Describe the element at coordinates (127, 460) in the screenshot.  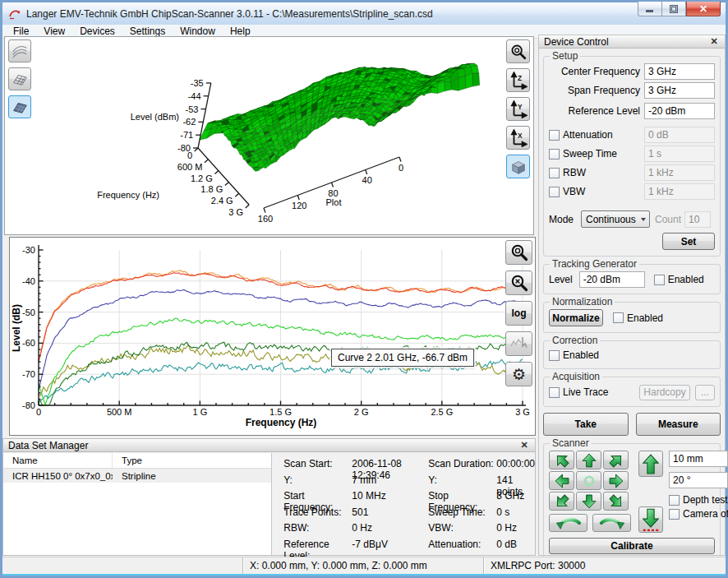
I see `column-header-type: Type` at that location.